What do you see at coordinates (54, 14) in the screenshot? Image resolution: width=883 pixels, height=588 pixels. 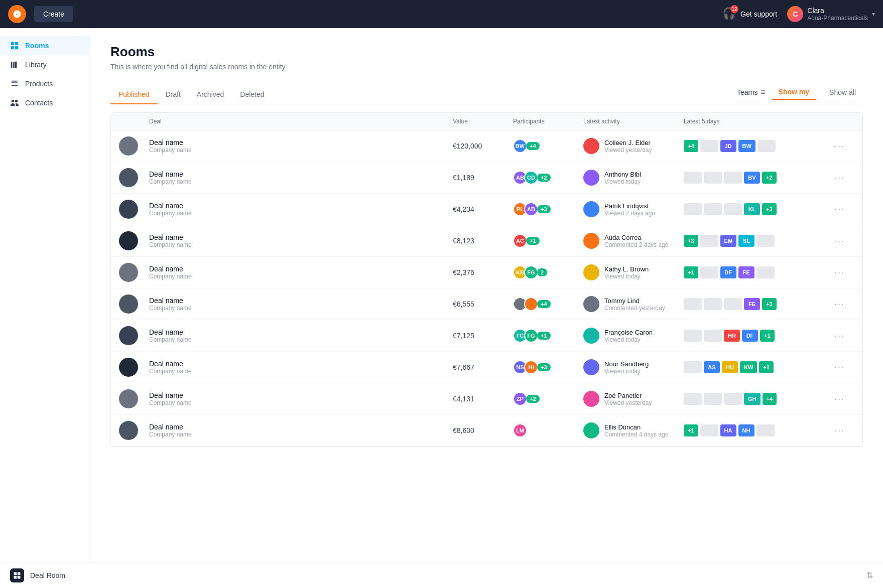 I see `create-button: Create` at bounding box center [54, 14].